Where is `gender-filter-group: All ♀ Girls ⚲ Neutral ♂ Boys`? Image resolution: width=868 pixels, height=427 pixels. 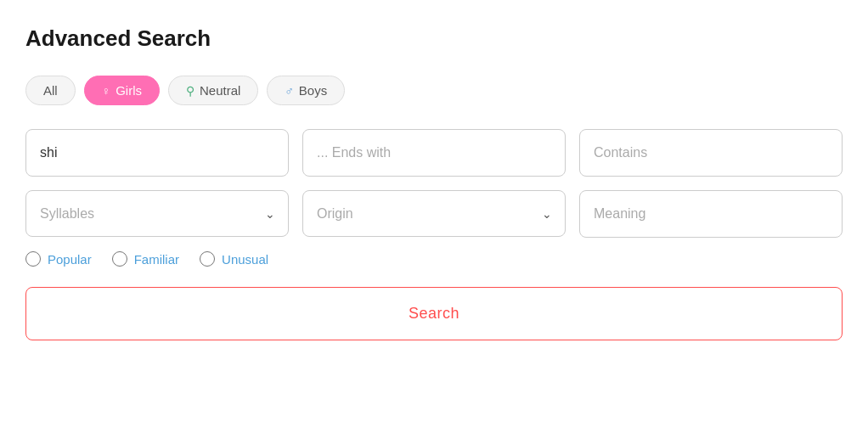 gender-filter-group: All ♀ Girls ⚲ Neutral ♂ Boys is located at coordinates (434, 90).